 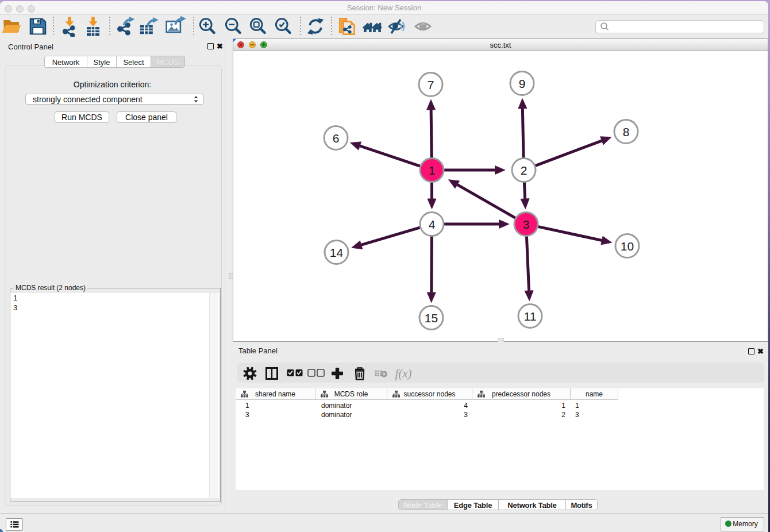 What do you see at coordinates (432, 170) in the screenshot?
I see `svg-text: 1` at bounding box center [432, 170].